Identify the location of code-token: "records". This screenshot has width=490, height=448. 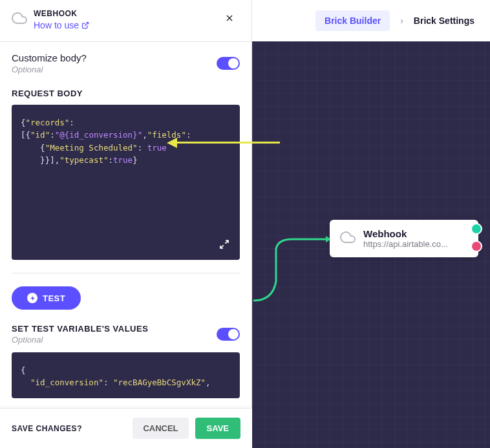
(48, 123).